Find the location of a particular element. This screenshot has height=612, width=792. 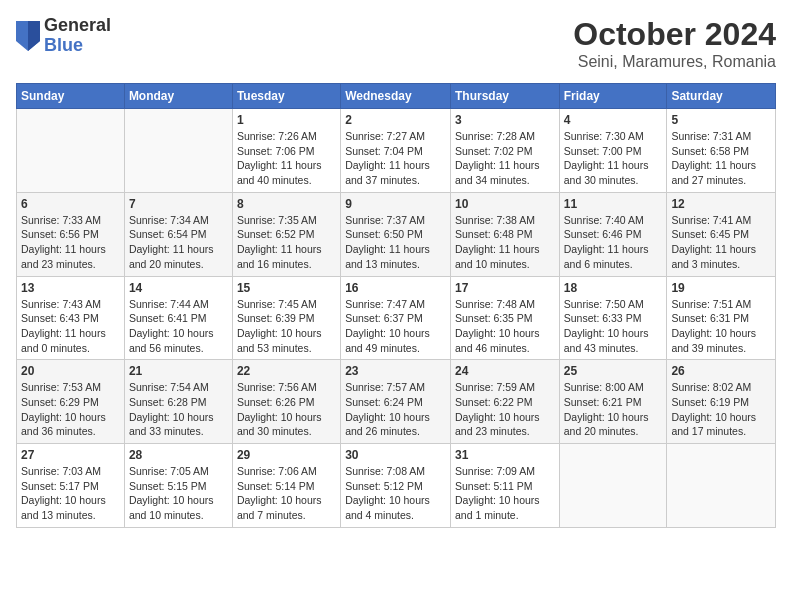

cell-info: Sunrise: 7:56 AM Sunset: 6:26 PM Dayligh… is located at coordinates (286, 410).